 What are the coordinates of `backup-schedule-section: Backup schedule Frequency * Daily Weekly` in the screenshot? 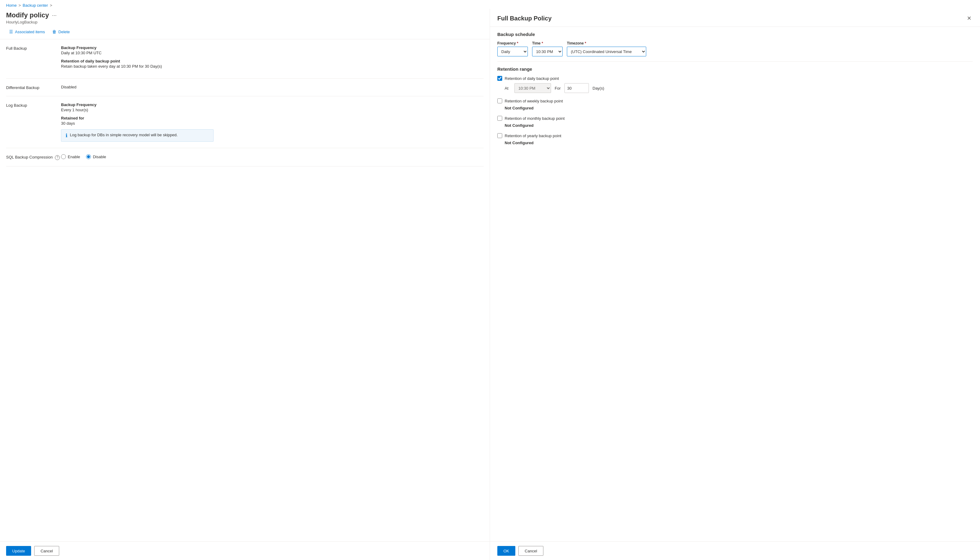 It's located at (735, 44).